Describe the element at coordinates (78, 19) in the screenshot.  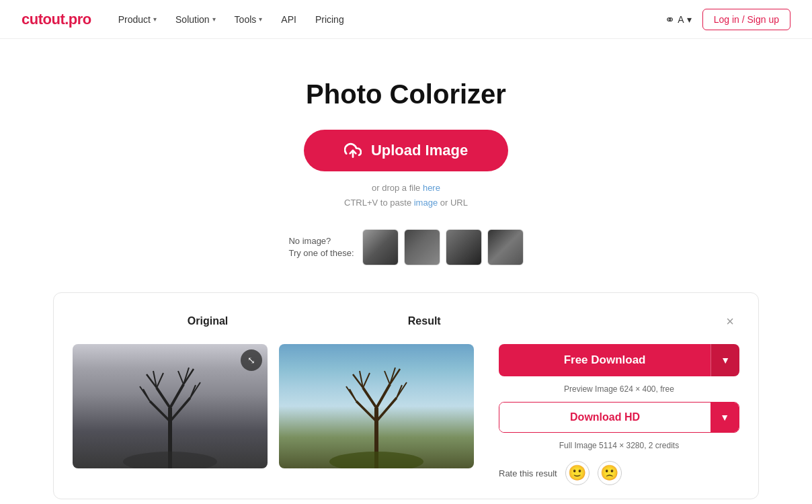
I see `logo-text-accent: .pro` at that location.